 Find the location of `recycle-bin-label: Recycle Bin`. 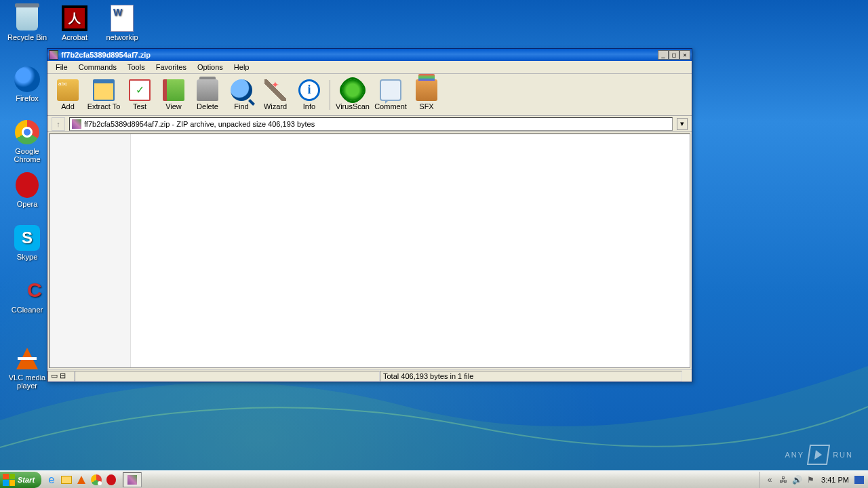

recycle-bin-label: Recycle Bin is located at coordinates (27, 37).